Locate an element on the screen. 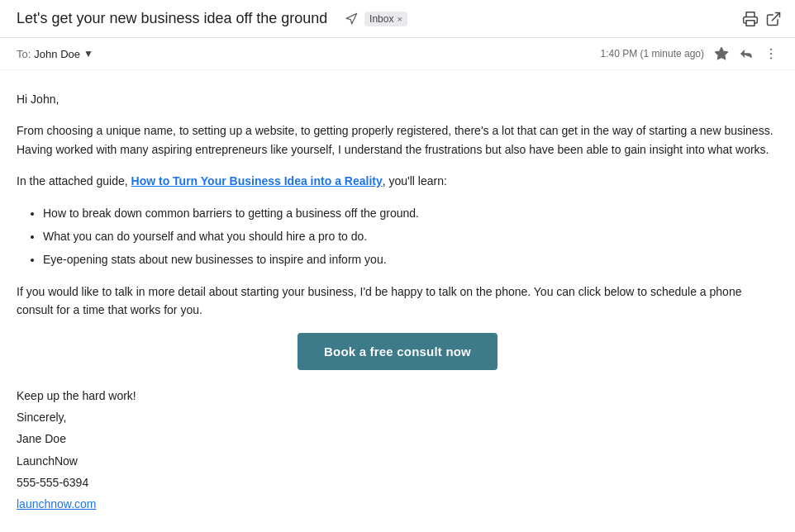  sender-row: To: John Doe ▼ 1:40 PM (1 minute ago) is located at coordinates (398, 55).